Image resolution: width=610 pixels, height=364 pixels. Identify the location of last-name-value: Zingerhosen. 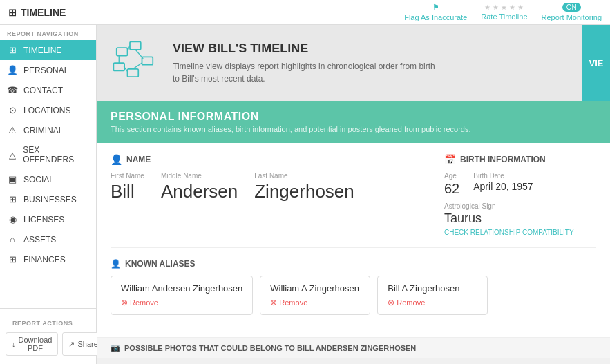
(304, 192).